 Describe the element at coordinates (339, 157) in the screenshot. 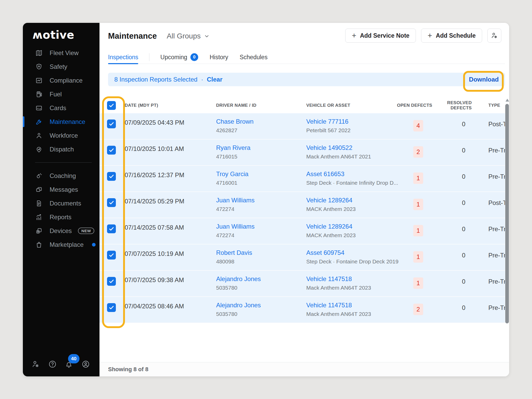

I see `vehicle-description: Mack Anthem AN64T 2021` at that location.